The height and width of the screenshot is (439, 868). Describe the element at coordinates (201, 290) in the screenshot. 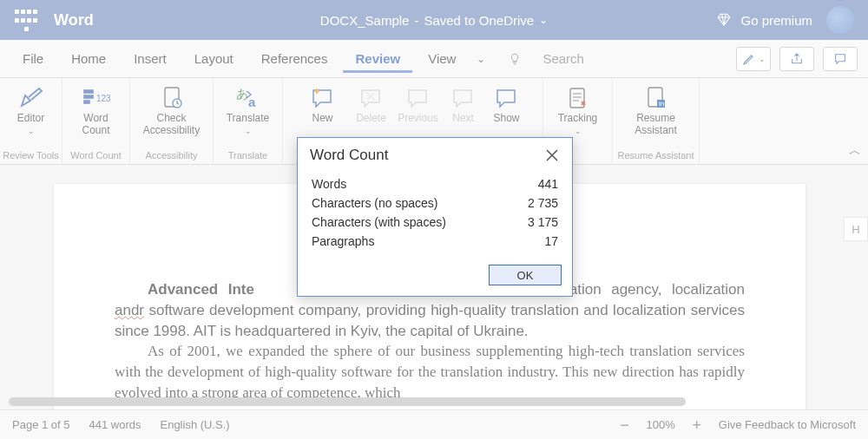

I see `heading-fragment: Advanced Inte` at that location.